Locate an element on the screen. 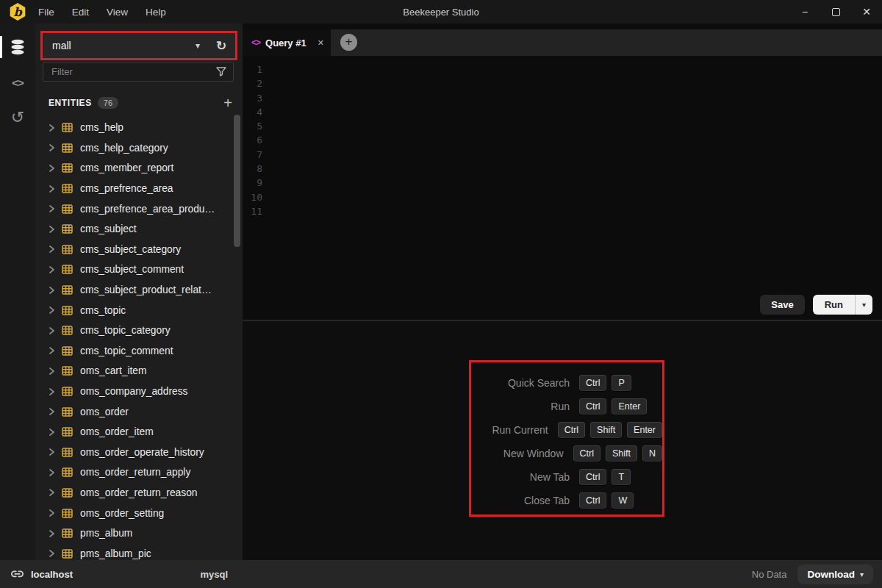 This screenshot has width=882, height=588. table-row: cms_topic_comment is located at coordinates (139, 351).